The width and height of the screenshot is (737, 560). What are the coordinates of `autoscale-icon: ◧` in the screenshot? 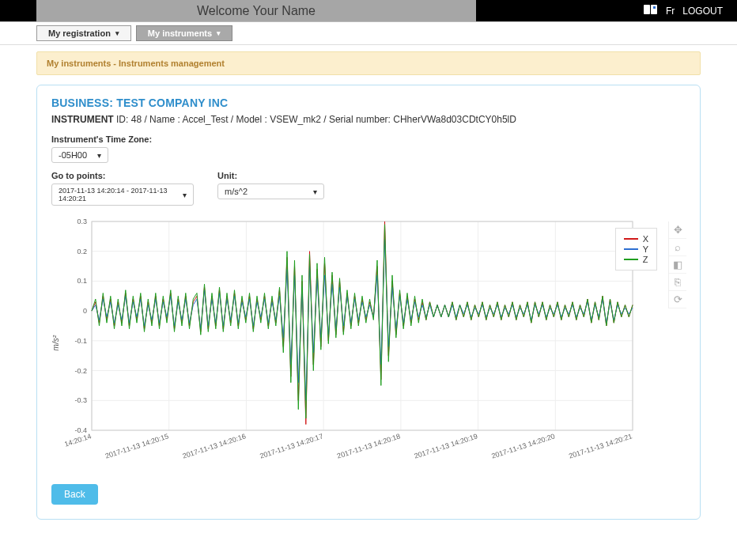 It's located at (678, 265).